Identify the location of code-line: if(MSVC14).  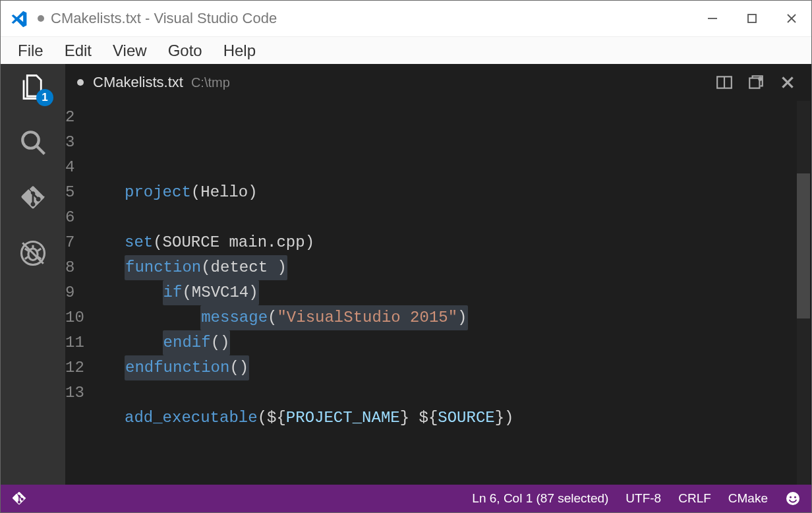
(458, 293).